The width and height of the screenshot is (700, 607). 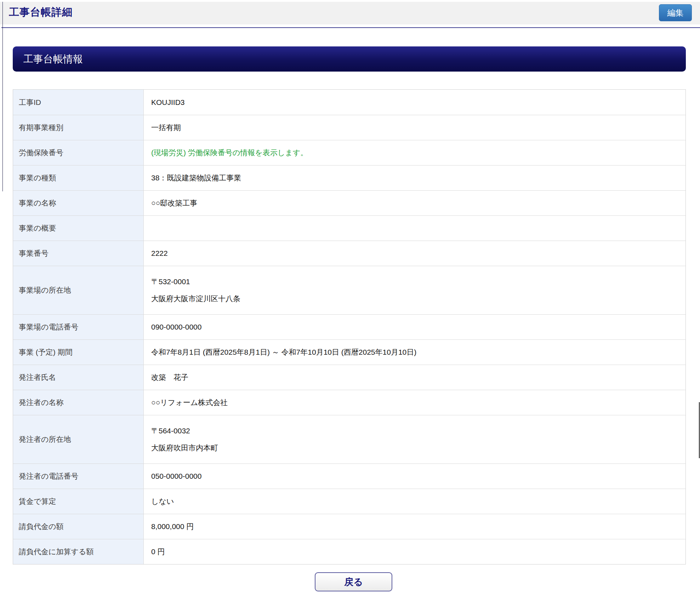 I want to click on row-value: 38：既設建築物設備工事業, so click(x=415, y=178).